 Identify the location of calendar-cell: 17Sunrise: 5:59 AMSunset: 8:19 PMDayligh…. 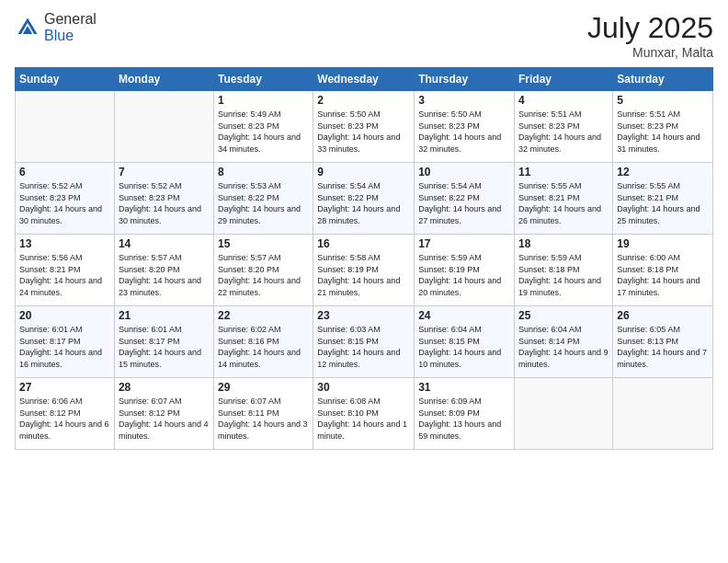
(465, 270).